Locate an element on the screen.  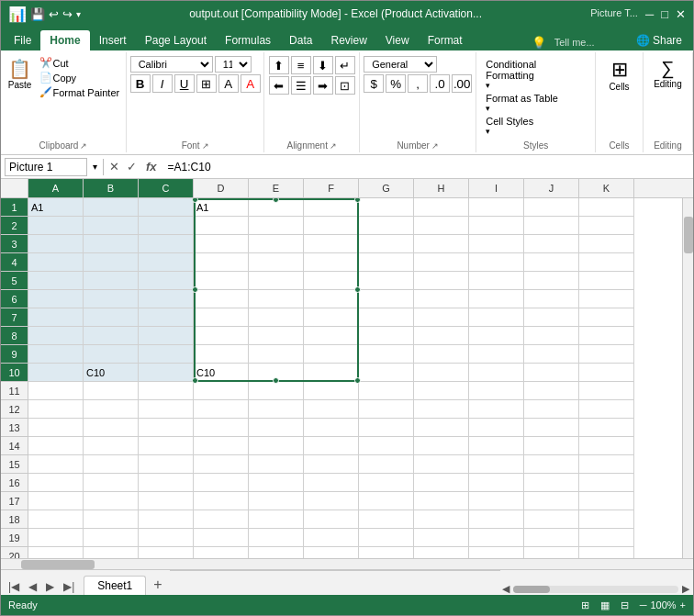
alignment-expand-icon: ↗ is located at coordinates (333, 146).